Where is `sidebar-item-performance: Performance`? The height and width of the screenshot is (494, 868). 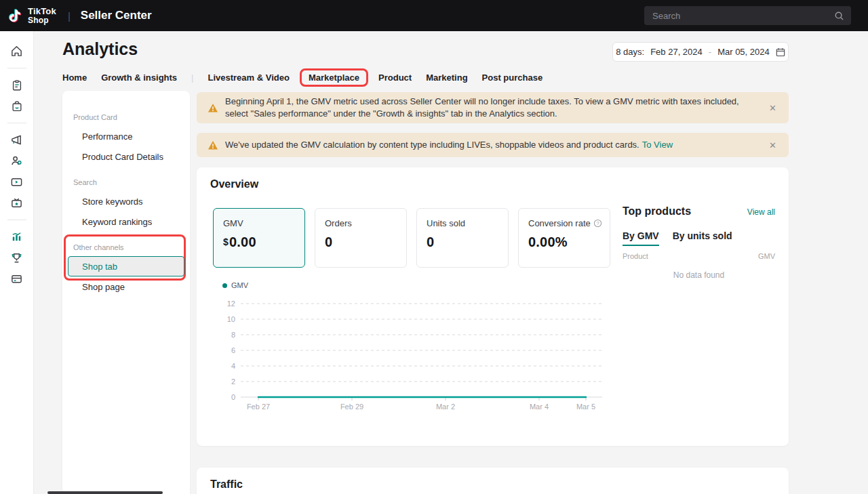
sidebar-item-performance: Performance is located at coordinates (126, 136).